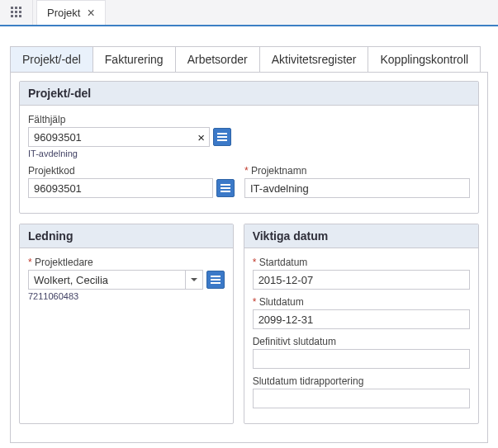  What do you see at coordinates (51, 59) in the screenshot?
I see `tab-projekt-del: Projekt/-del` at bounding box center [51, 59].